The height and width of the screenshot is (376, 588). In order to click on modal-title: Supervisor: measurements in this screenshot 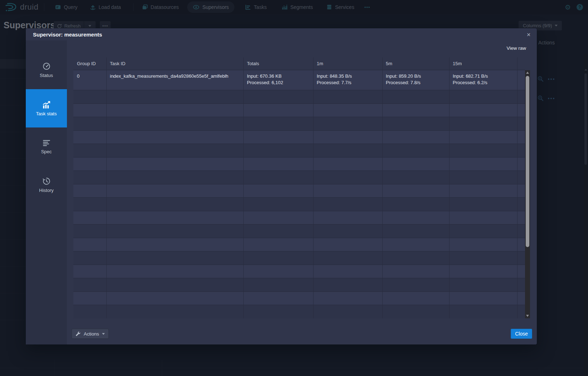, I will do `click(67, 34)`.